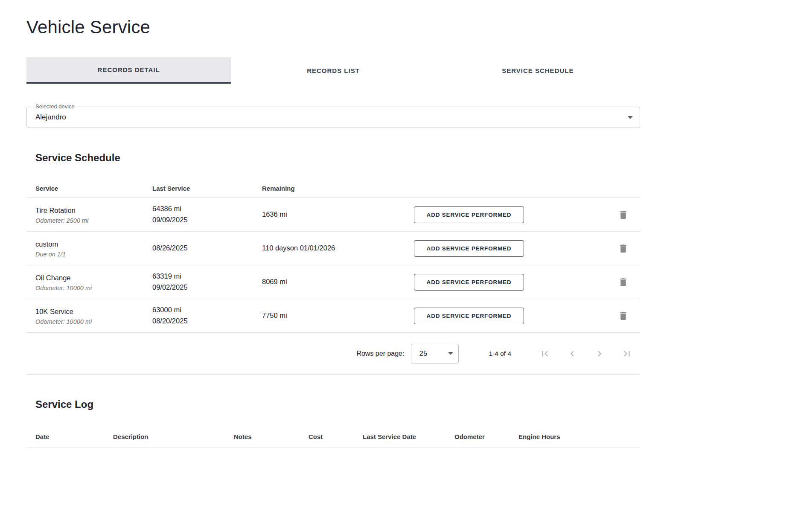 The height and width of the screenshot is (532, 789). What do you see at coordinates (94, 278) in the screenshot?
I see `service-name: Oil Change` at bounding box center [94, 278].